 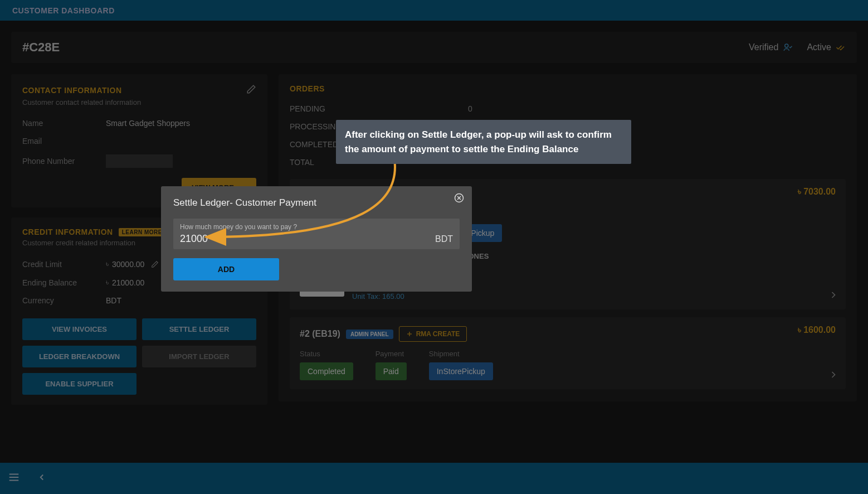 What do you see at coordinates (819, 47) in the screenshot?
I see `status-active-label: Active` at bounding box center [819, 47].